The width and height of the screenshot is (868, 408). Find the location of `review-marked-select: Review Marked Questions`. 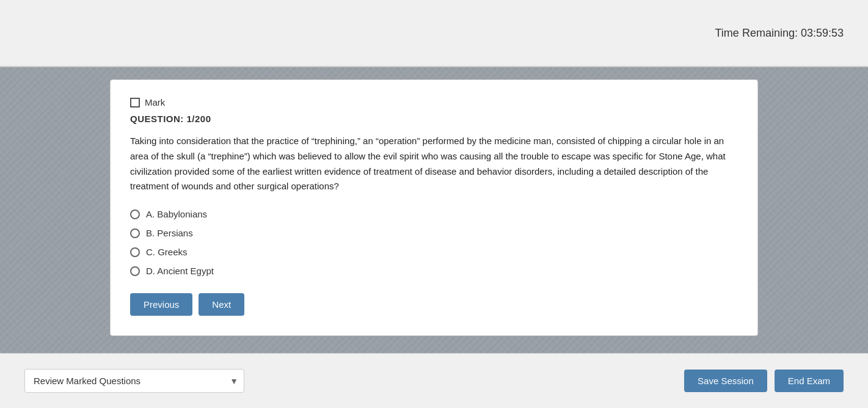

review-marked-select: Review Marked Questions is located at coordinates (134, 381).